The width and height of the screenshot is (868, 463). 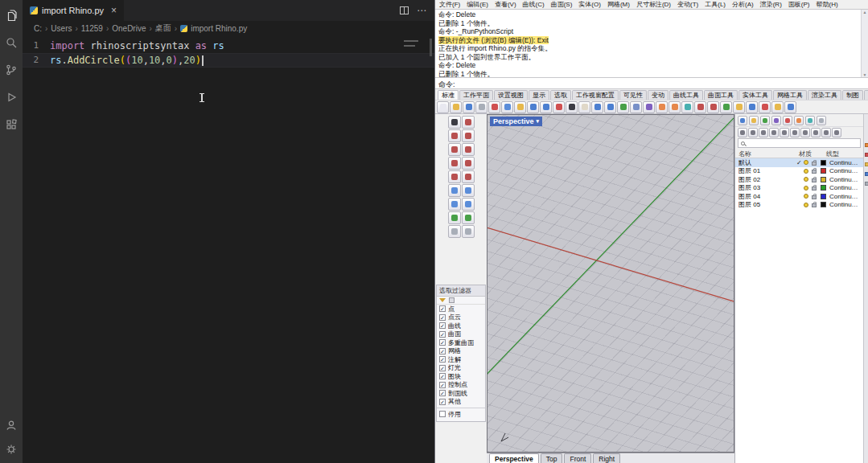 What do you see at coordinates (468, 136) in the screenshot?
I see `point-cloud-icon` at bounding box center [468, 136].